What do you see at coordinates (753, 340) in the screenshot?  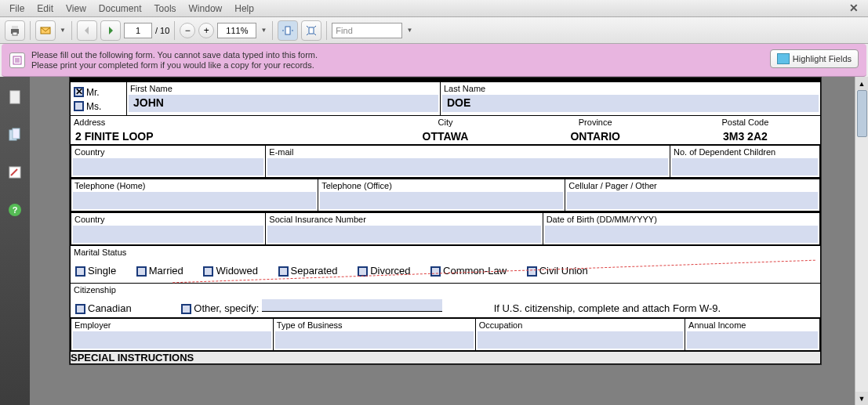 I see `income-input` at bounding box center [753, 340].